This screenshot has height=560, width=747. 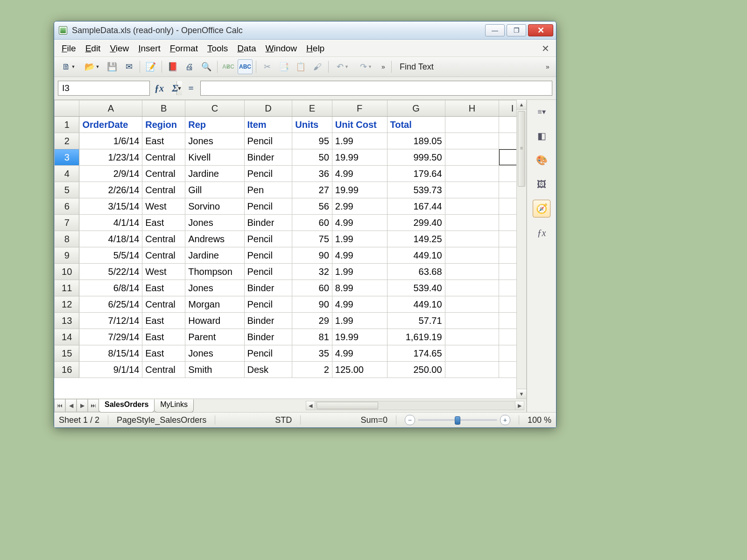 I want to click on menu-window: Window, so click(x=281, y=49).